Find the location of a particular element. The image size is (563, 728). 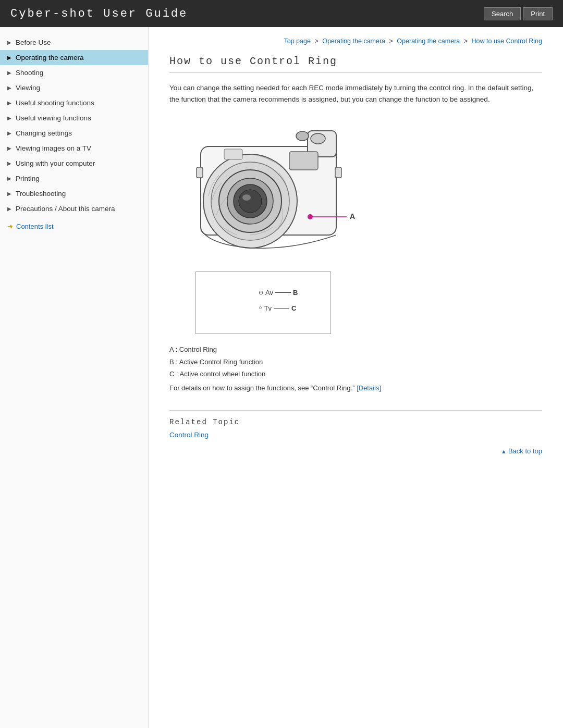

sidebar-item-using-computer: ▶ Using with your computer is located at coordinates (74, 164).